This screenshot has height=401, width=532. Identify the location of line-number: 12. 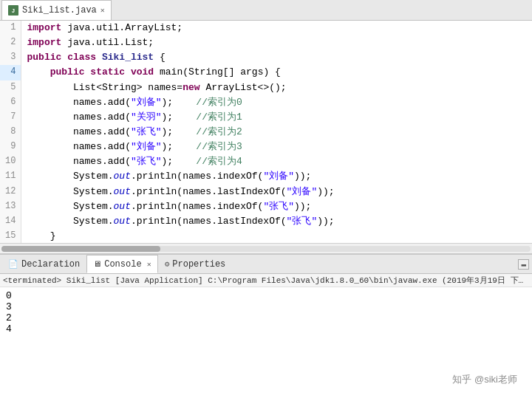
(10, 192).